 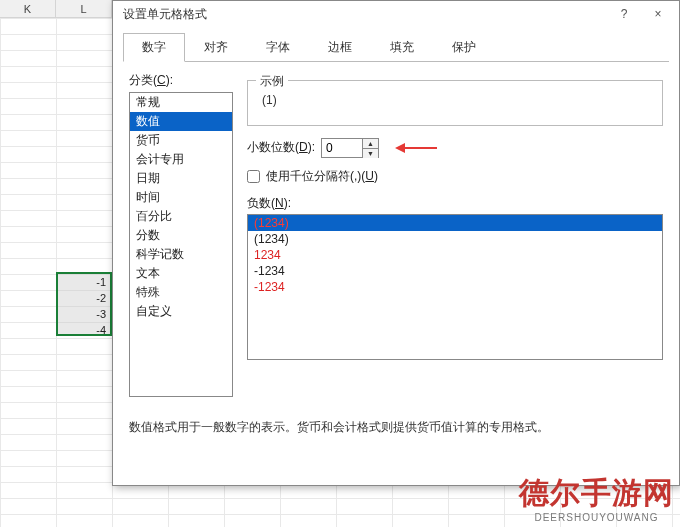 What do you see at coordinates (181, 292) in the screenshot?
I see `category-item: 特殊` at bounding box center [181, 292].